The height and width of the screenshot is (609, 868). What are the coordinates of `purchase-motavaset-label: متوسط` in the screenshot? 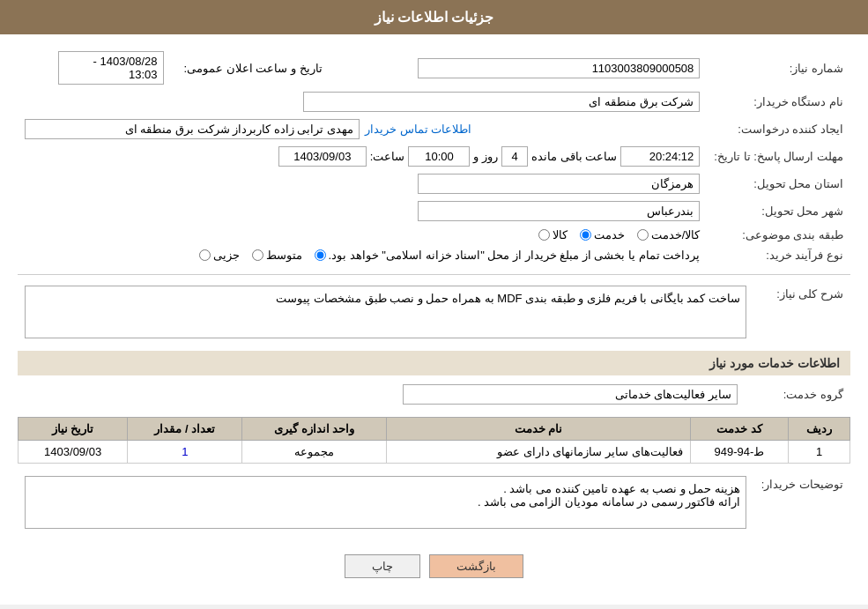 It's located at (284, 256).